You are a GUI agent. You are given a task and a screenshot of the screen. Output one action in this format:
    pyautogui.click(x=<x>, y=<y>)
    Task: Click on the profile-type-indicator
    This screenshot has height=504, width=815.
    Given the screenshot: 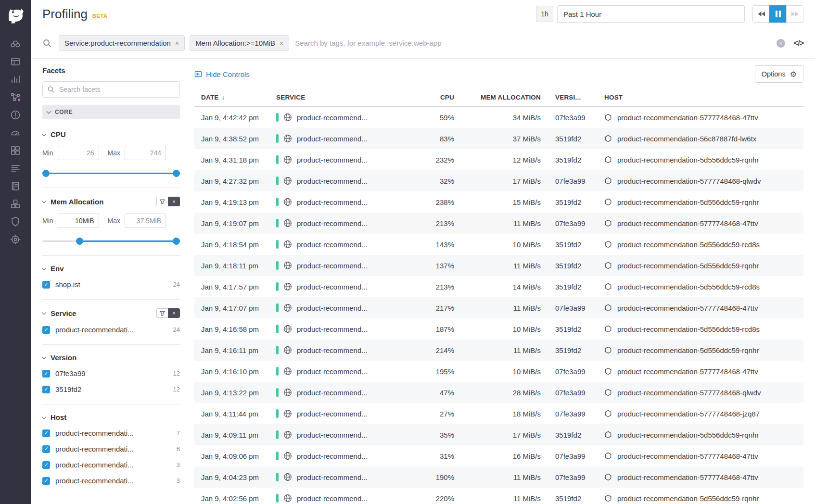 What is the action you would take?
    pyautogui.click(x=277, y=350)
    